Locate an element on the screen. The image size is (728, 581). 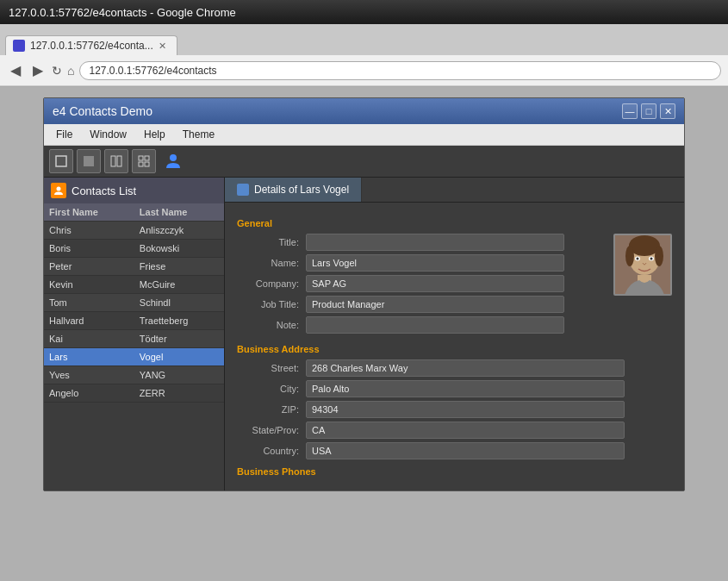
back-button: ◀ is located at coordinates (16, 71).